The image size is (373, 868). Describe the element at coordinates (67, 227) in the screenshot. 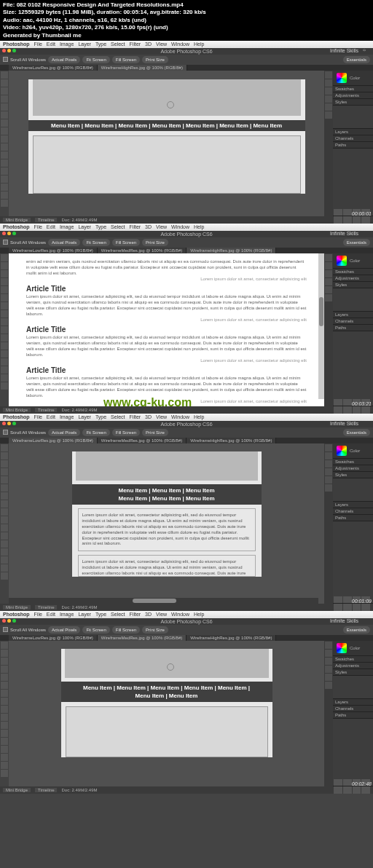

I see `menu-image: Image` at that location.